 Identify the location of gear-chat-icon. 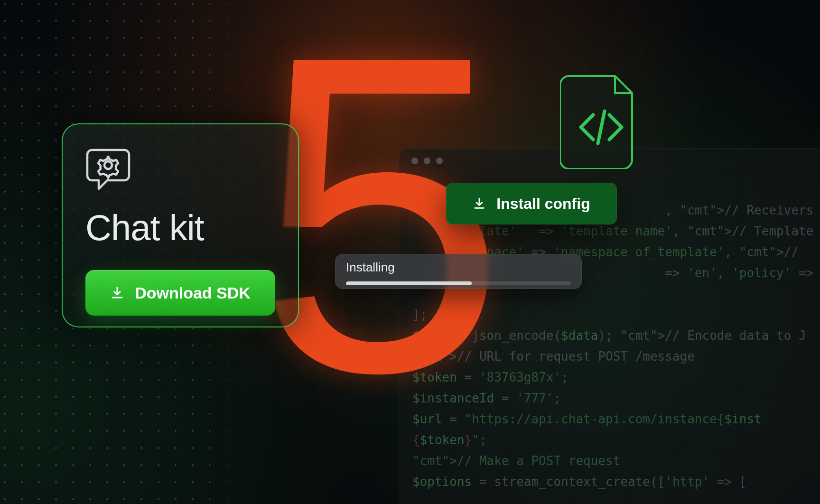
(108, 168).